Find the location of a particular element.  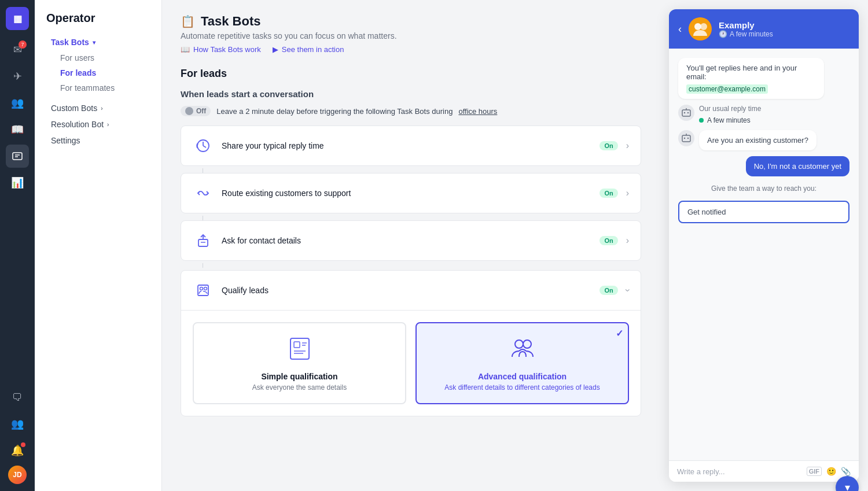

reply-time-label: Share your typical reply time is located at coordinates (404, 146).